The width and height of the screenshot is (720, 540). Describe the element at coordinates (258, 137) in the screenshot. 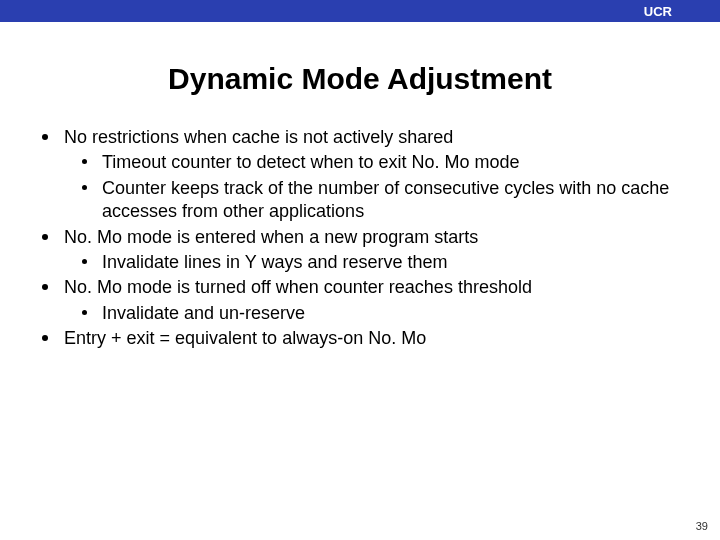

I see `bullet-text: No restrictions when cache is not active…` at that location.